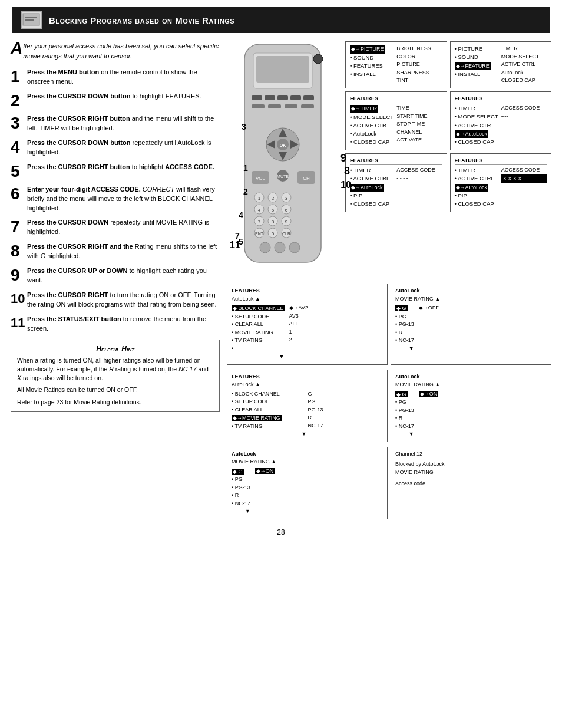 Image resolution: width=562 pixels, height=728 pixels. I want to click on step-3-text: Press the CURSOR RIGHT button and the me…, so click(124, 124).